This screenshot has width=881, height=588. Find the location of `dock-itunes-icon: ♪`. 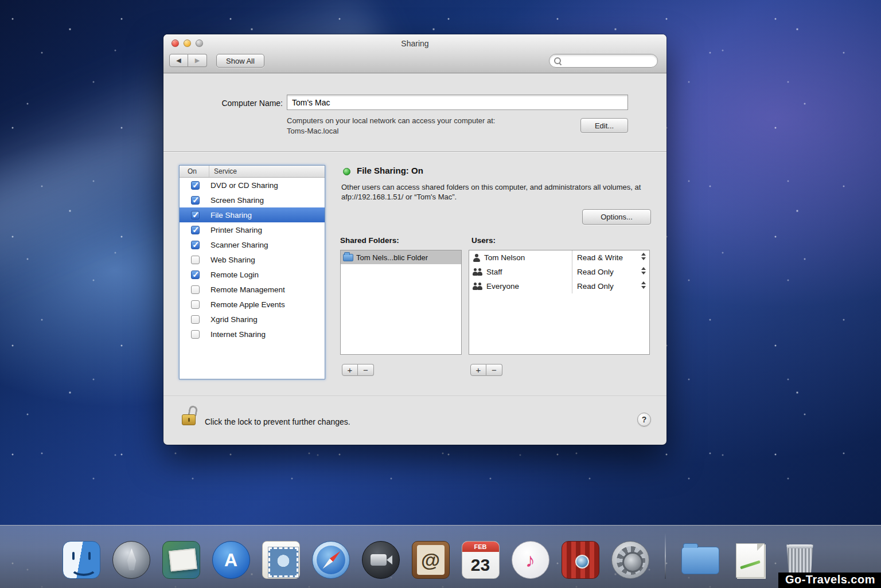

dock-itunes-icon: ♪ is located at coordinates (531, 560).